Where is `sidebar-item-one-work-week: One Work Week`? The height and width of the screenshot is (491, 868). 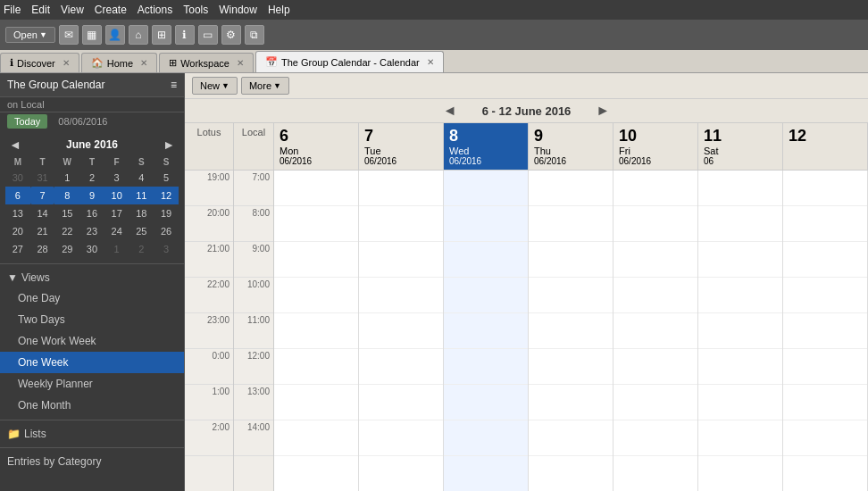
sidebar-item-one-work-week: One Work Week is located at coordinates (92, 341).